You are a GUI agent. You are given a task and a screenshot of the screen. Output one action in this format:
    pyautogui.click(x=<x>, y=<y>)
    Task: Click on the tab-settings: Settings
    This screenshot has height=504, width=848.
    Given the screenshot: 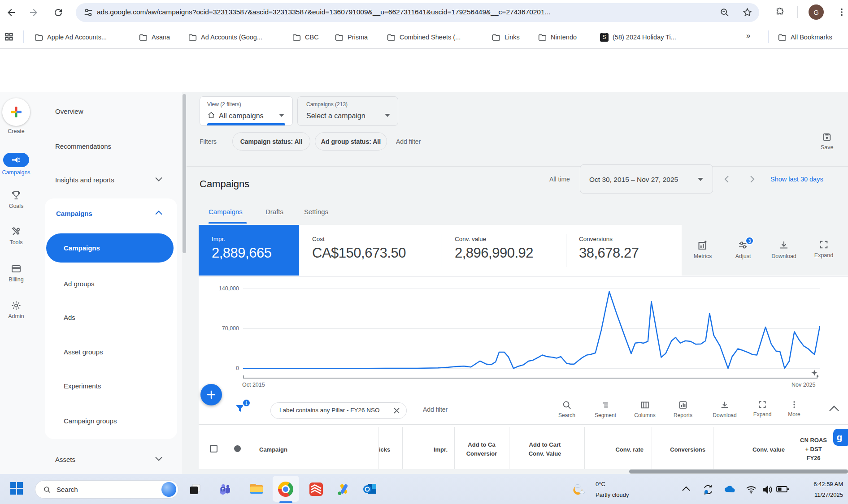 What is the action you would take?
    pyautogui.click(x=316, y=211)
    